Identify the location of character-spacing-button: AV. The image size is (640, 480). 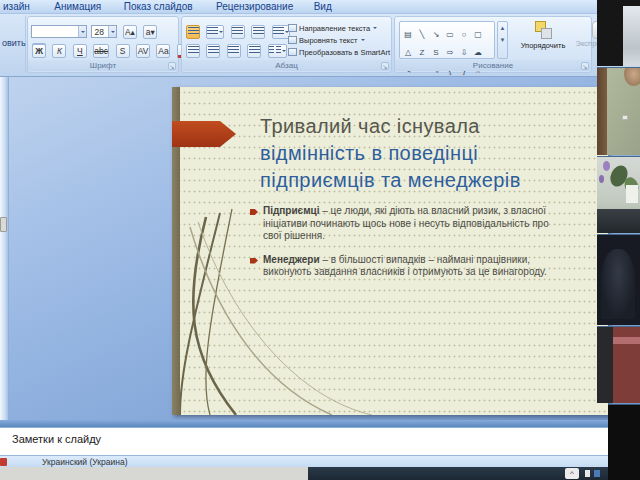
(143, 51).